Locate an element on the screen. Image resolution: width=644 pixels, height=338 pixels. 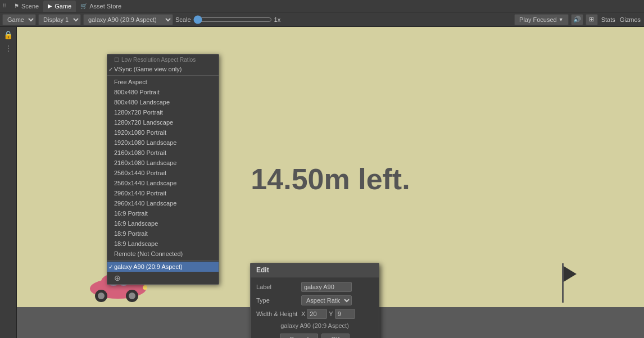
more-icon: ⋮ is located at coordinates (8, 48).